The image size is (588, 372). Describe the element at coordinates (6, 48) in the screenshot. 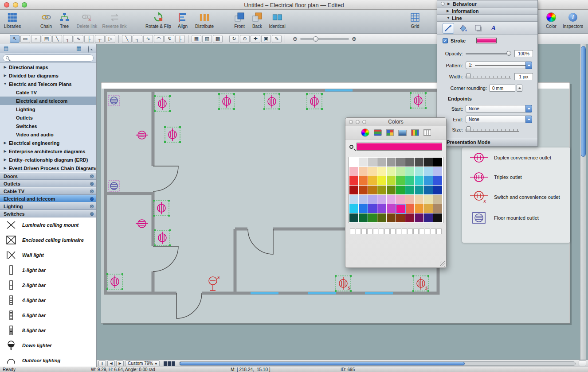

I see `list-view-icon: ▤` at that location.